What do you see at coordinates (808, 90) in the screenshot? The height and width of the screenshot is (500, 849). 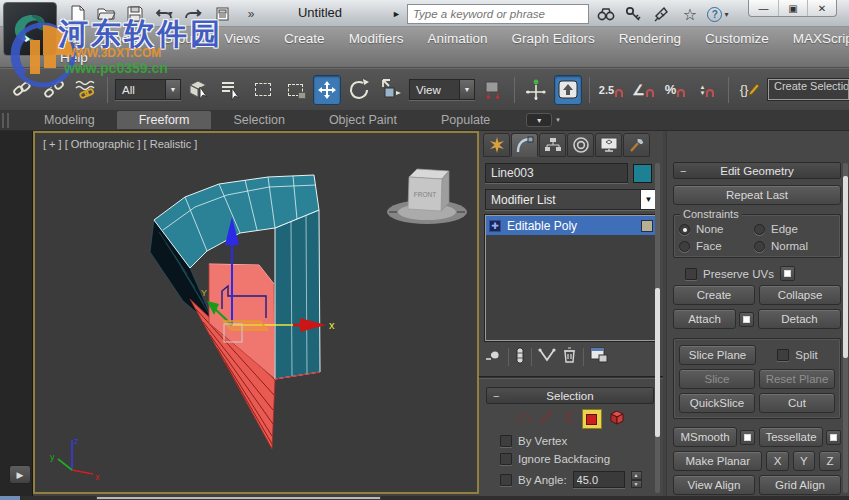 I see `named-selection-sets-field: Create Selection S` at bounding box center [808, 90].